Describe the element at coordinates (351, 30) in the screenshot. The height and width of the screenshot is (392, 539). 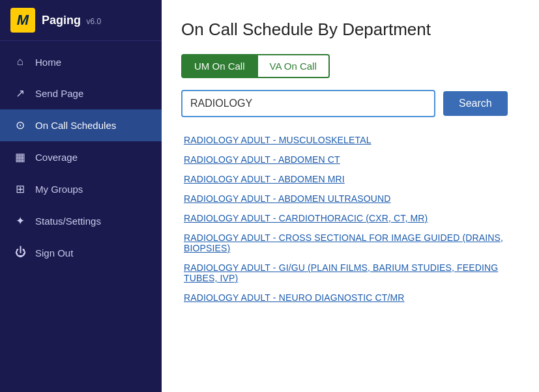
I see `page-title: On Call Schedule By Department` at that location.